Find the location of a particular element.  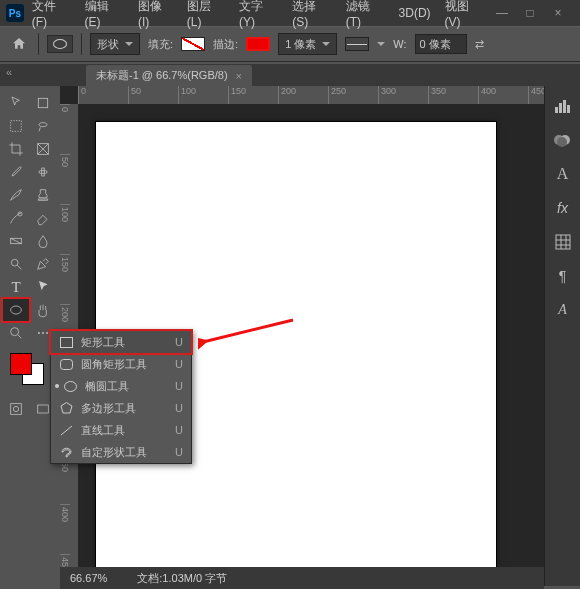

menu-3d: 3D(D) is located at coordinates (415, 13).